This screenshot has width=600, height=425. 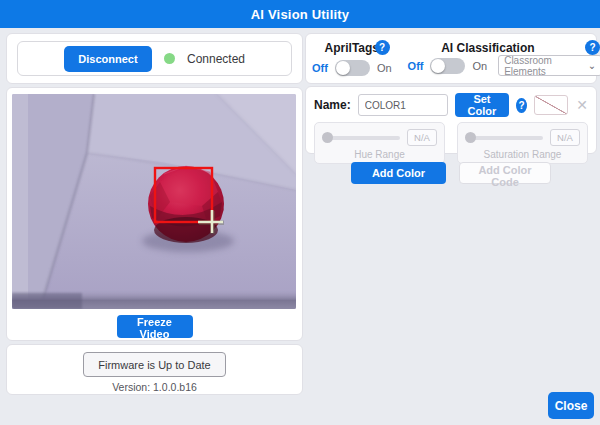 What do you see at coordinates (502, 48) in the screenshot?
I see `ai-classification-header: AI Classification ?` at bounding box center [502, 48].